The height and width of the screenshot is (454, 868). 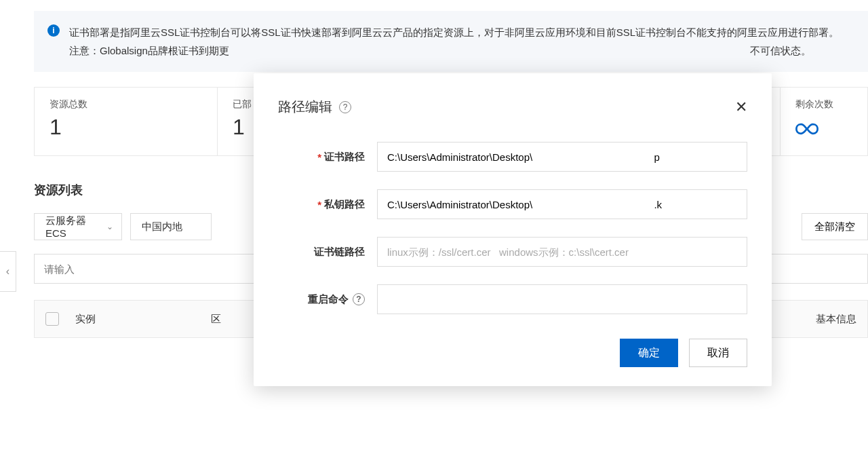 What do you see at coordinates (321, 252) in the screenshot?
I see `chain-path-label: 证书链路径` at bounding box center [321, 252].